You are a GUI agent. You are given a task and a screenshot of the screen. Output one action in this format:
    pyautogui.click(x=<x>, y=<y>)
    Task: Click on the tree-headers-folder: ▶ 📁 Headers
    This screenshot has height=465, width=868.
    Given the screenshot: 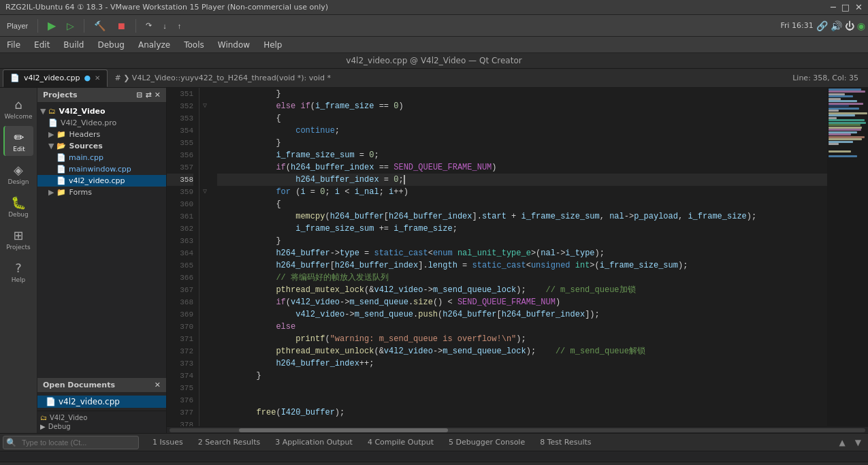 What is the action you would take?
    pyautogui.click(x=102, y=135)
    